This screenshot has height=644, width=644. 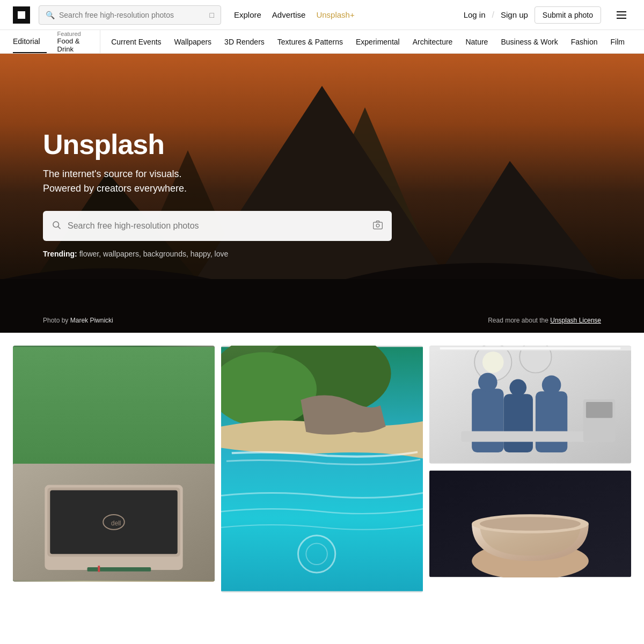 I want to click on trending-love: love, so click(x=222, y=254).